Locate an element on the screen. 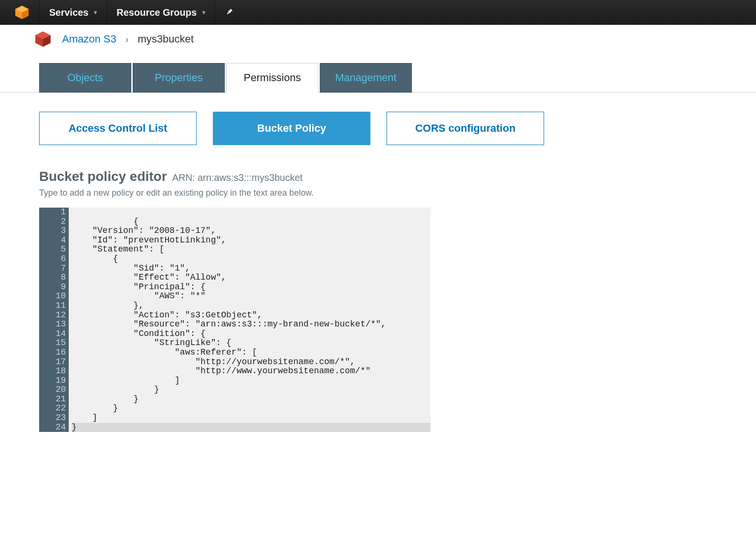  menu-resource-groups: Resource Groups ▾ is located at coordinates (161, 12).